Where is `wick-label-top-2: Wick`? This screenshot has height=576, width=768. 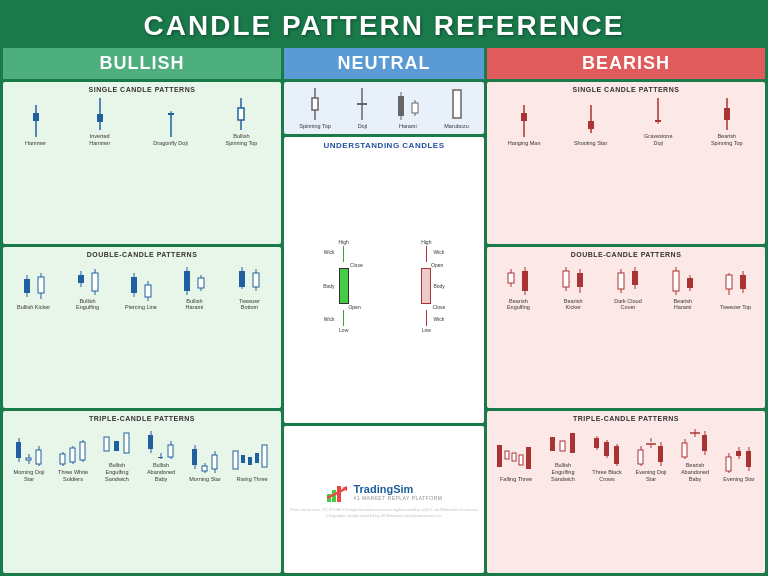 wick-label-top-2: Wick is located at coordinates (438, 252).